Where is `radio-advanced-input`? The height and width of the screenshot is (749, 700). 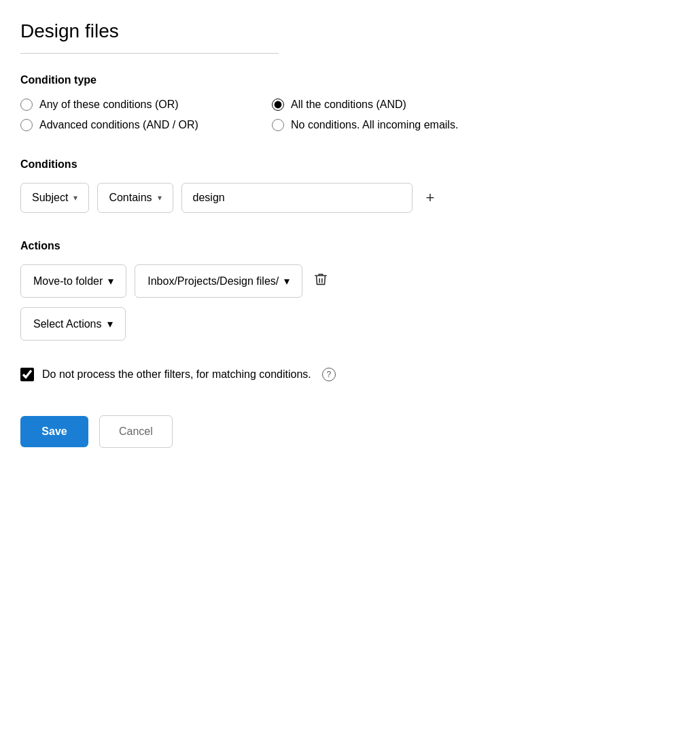 radio-advanced-input is located at coordinates (27, 125).